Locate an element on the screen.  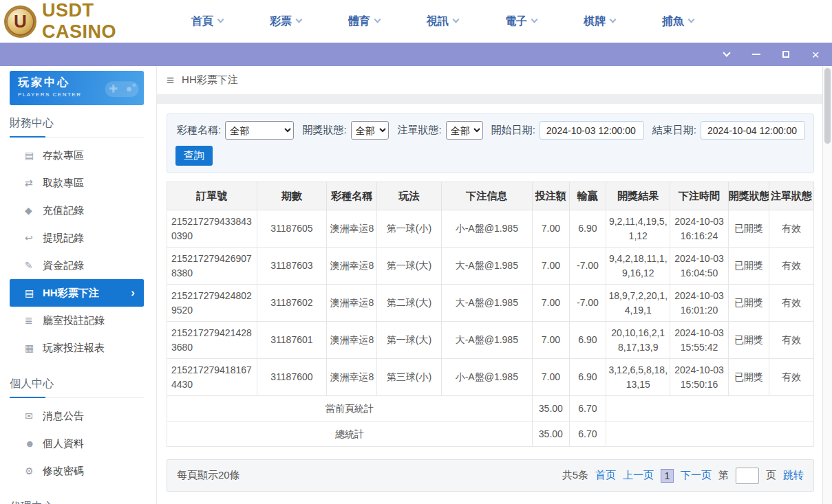
maximize-icon is located at coordinates (786, 54).